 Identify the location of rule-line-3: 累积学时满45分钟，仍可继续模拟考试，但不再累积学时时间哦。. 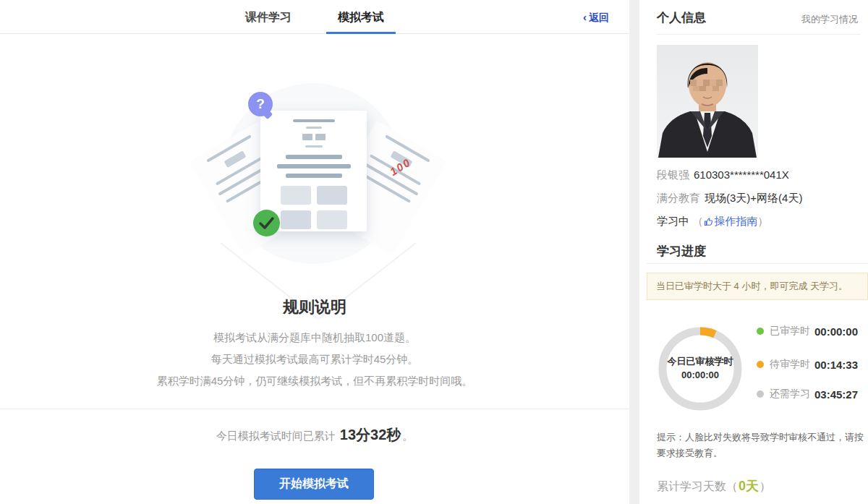
(315, 381).